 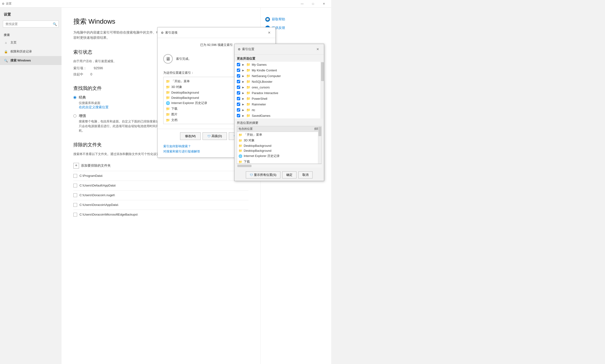 What do you see at coordinates (94, 103) in the screenshot?
I see `classic-option-content: 经典 仅搜索库和桌面 在此自定义搜索位置` at bounding box center [94, 103].